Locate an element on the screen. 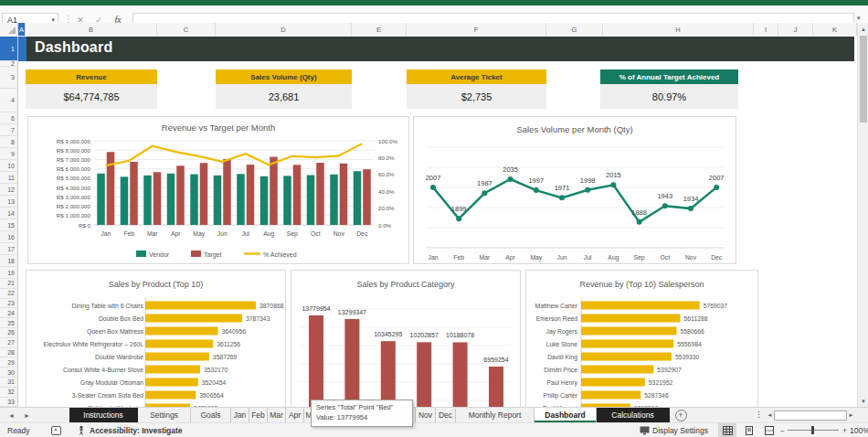  hscroll-left-icon: ◄ is located at coordinates (769, 415).